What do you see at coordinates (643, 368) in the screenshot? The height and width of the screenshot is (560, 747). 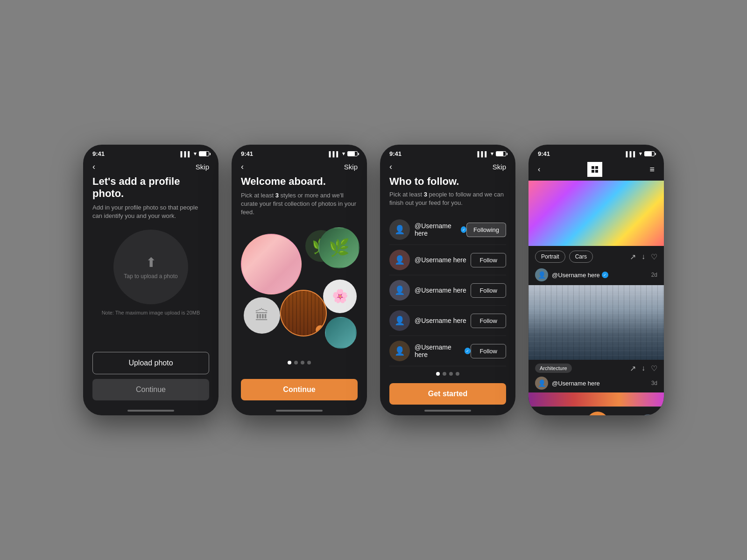 I see `download-icon-2: ↓` at bounding box center [643, 368].